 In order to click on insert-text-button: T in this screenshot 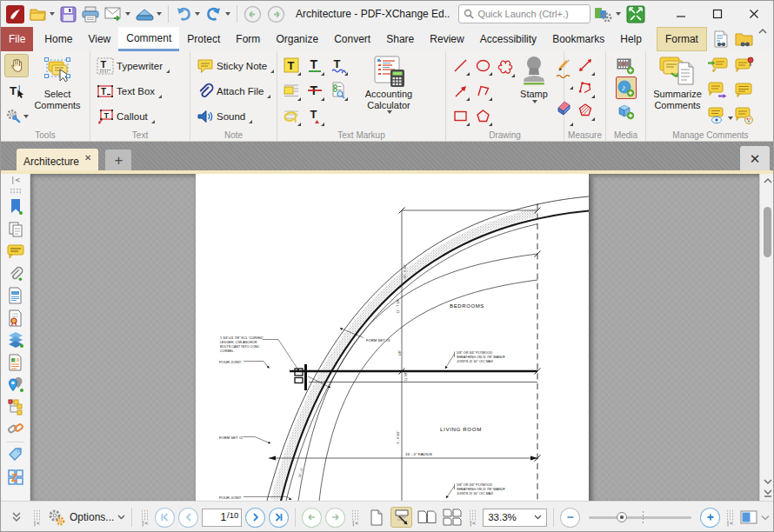, I will do `click(315, 116)`.